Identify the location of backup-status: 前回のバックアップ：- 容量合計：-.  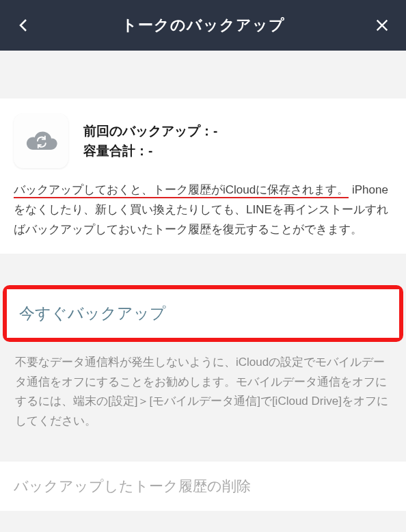
(150, 141).